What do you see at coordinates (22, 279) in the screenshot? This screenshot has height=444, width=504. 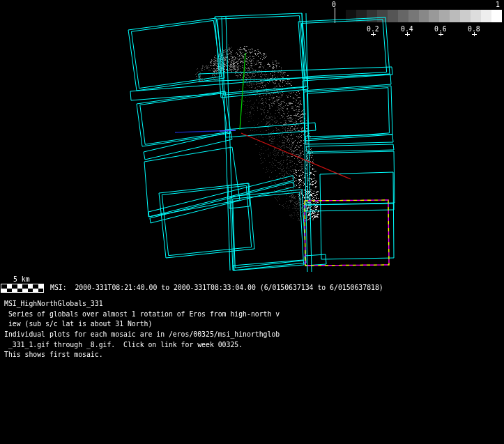 I see `scale-bar-label: 5 km` at bounding box center [22, 279].